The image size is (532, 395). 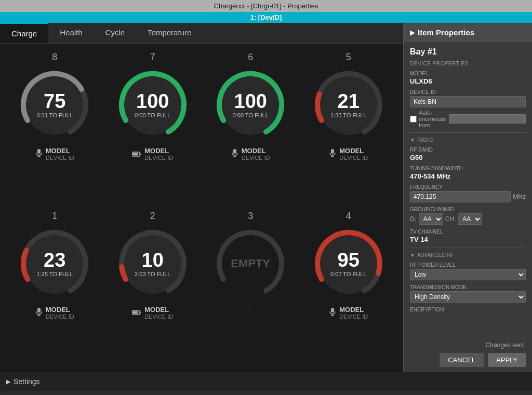 What do you see at coordinates (55, 216) in the screenshot?
I see `bay-number-1: 1` at bounding box center [55, 216].